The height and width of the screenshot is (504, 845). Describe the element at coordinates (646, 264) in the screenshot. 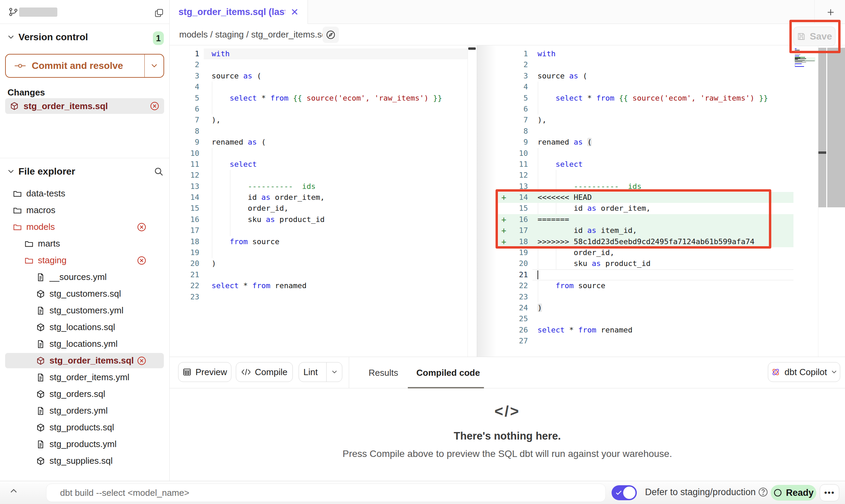

I see `code-line-20: 20 sku as product_id` at that location.